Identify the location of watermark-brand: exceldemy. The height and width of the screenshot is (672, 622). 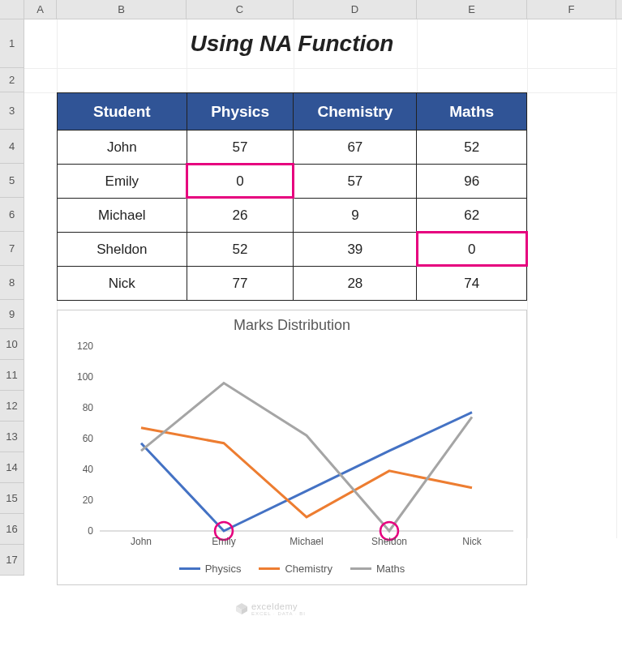
(274, 606).